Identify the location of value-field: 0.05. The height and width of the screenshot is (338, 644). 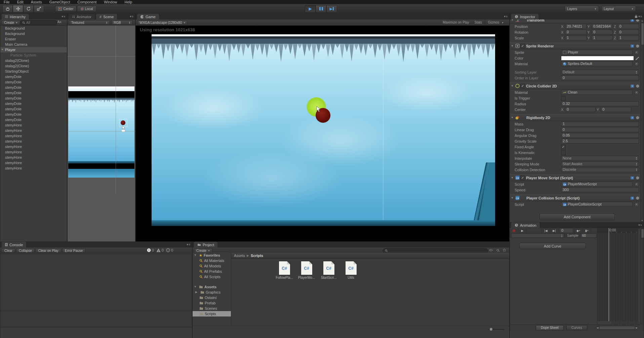
(600, 135).